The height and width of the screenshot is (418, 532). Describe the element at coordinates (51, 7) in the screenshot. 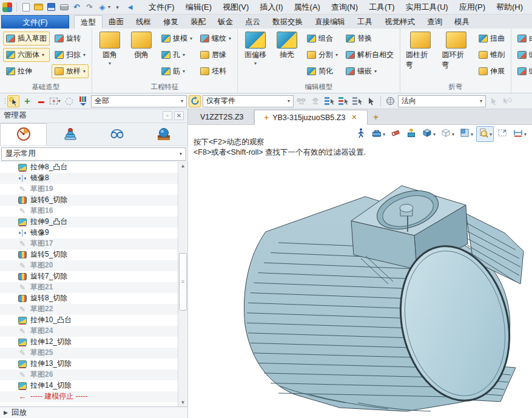

I see `save-button` at that location.